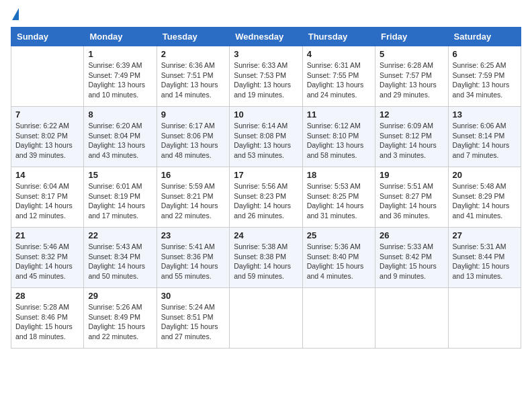 The width and height of the screenshot is (532, 411). Describe the element at coordinates (120, 295) in the screenshot. I see `day-number: 29` at that location.